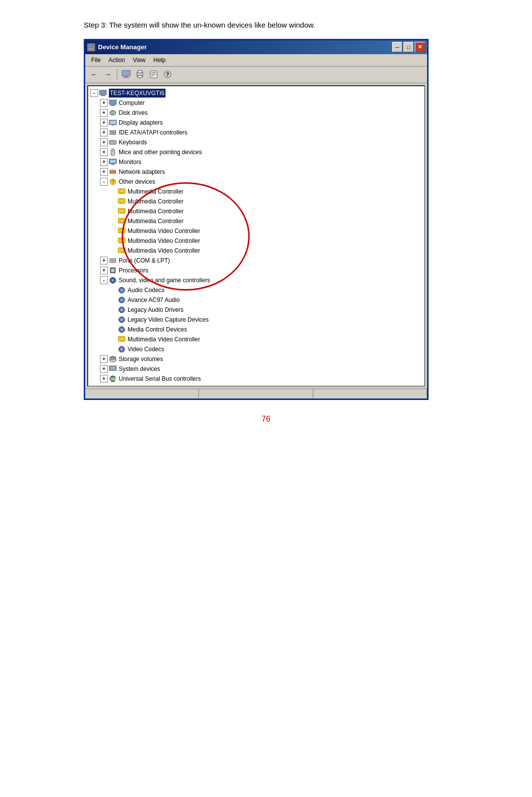 This screenshot has width=532, height=797. I want to click on minimize-button: ─, so click(397, 47).